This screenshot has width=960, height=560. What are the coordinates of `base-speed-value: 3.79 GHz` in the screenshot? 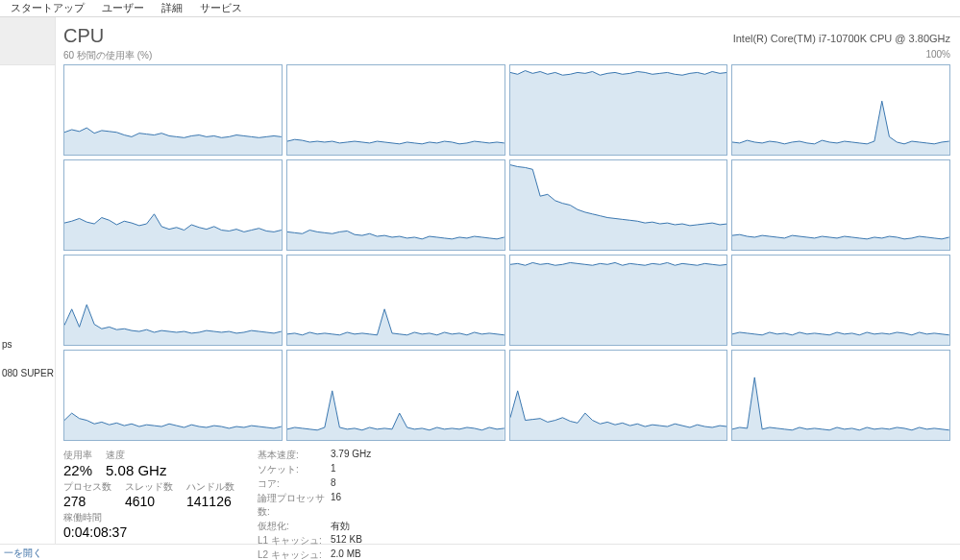 It's located at (351, 455).